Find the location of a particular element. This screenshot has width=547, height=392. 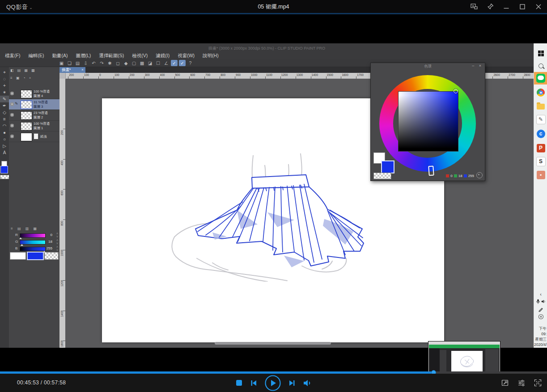

layer-row: ✎31 %普通圖層 3 is located at coordinates (34, 105).